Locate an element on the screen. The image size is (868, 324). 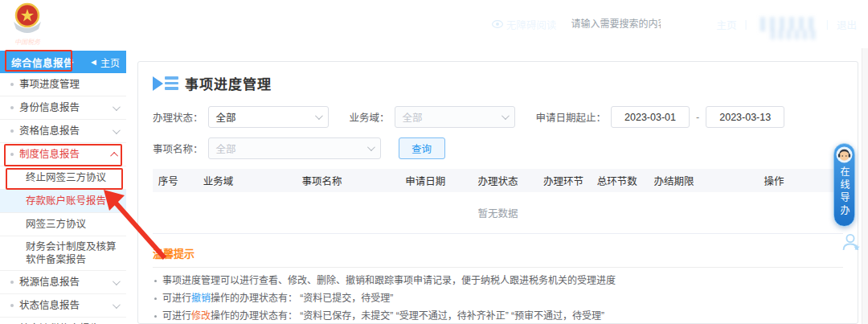
sidebar-item-label: 资格信息报告 is located at coordinates (63, 131).